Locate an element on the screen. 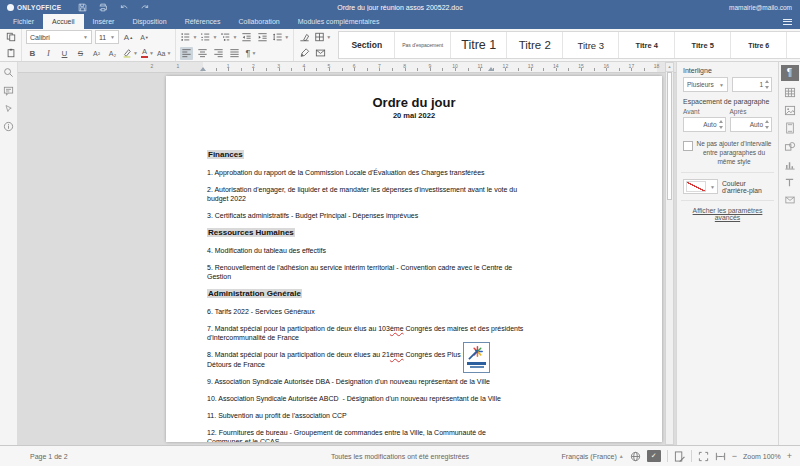 Image resolution: width=800 pixels, height=466 pixels. font-size-select: 11▼ is located at coordinates (107, 37).